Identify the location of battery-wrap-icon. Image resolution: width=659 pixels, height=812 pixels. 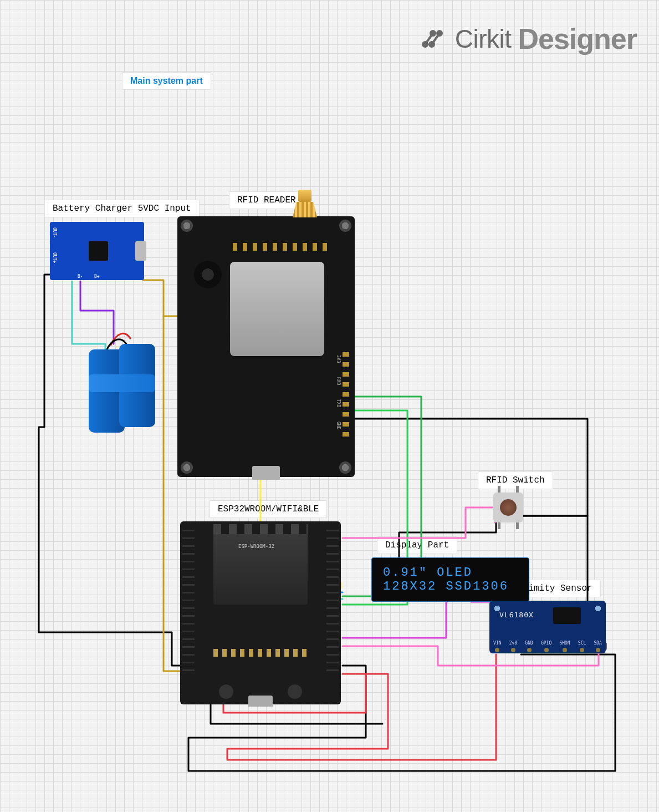
(122, 383).